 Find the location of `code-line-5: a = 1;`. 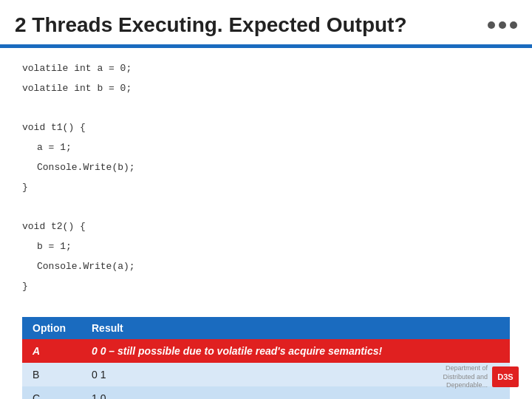

code-line-5: a = 1; is located at coordinates (266, 148).